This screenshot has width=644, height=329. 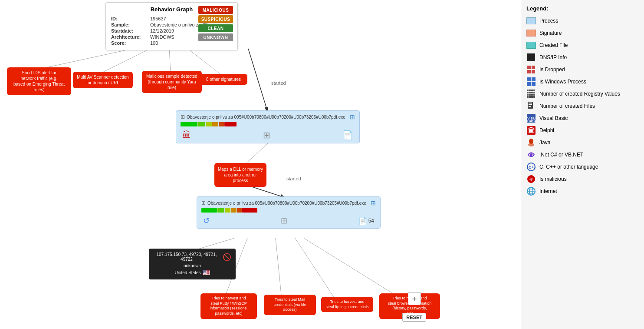 What do you see at coordinates (531, 45) in the screenshot?
I see `legend-icon-created-file` at bounding box center [531, 45].